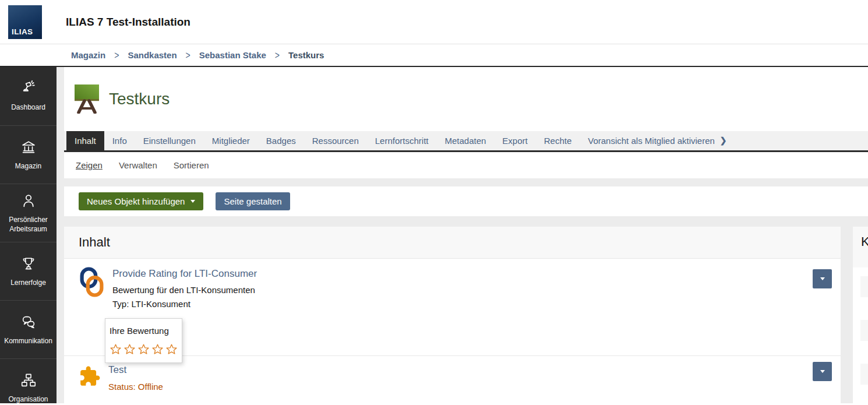 This screenshot has width=868, height=405. What do you see at coordinates (191, 165) in the screenshot?
I see `subtab-sortieren: Sortieren` at bounding box center [191, 165].